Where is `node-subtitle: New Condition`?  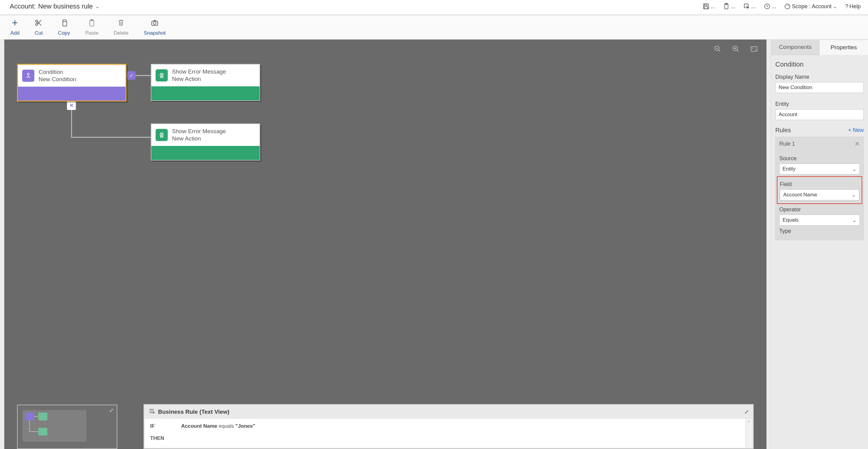
node-subtitle: New Condition is located at coordinates (57, 80).